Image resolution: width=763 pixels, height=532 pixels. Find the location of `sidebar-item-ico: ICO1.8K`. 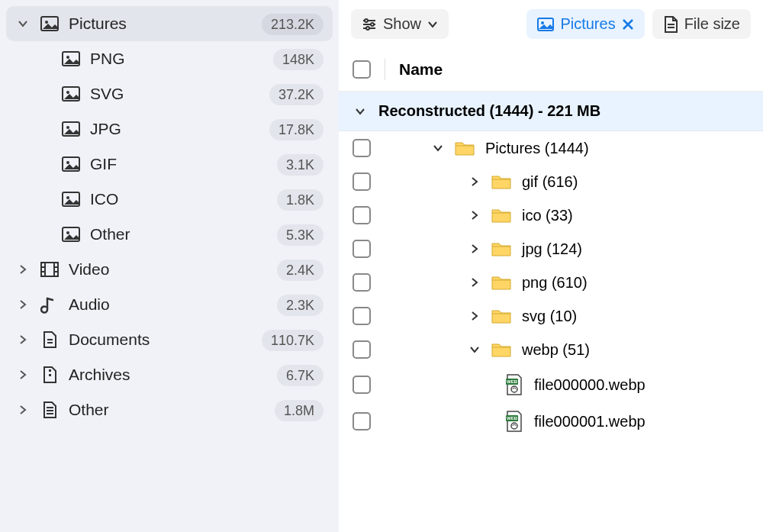

sidebar-item-ico: ICO1.8K is located at coordinates (169, 199).